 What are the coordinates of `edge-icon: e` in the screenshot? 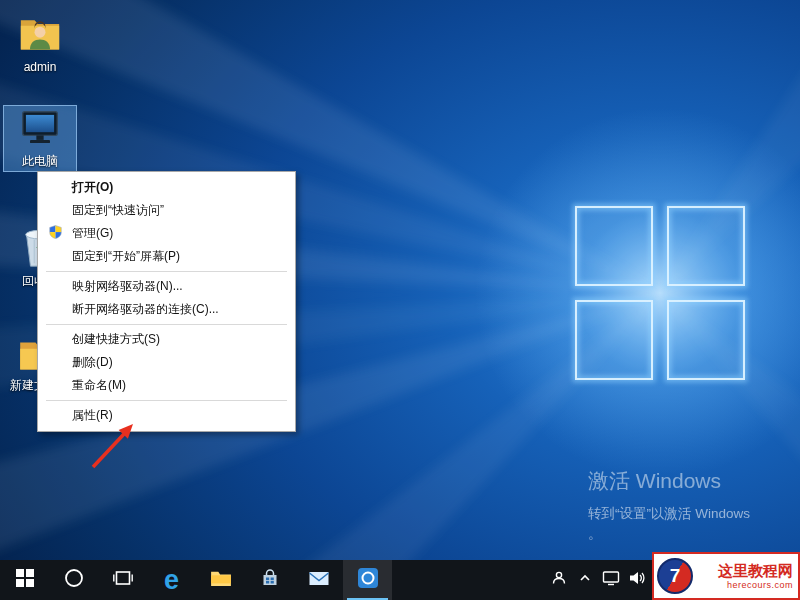 It's located at (172, 580).